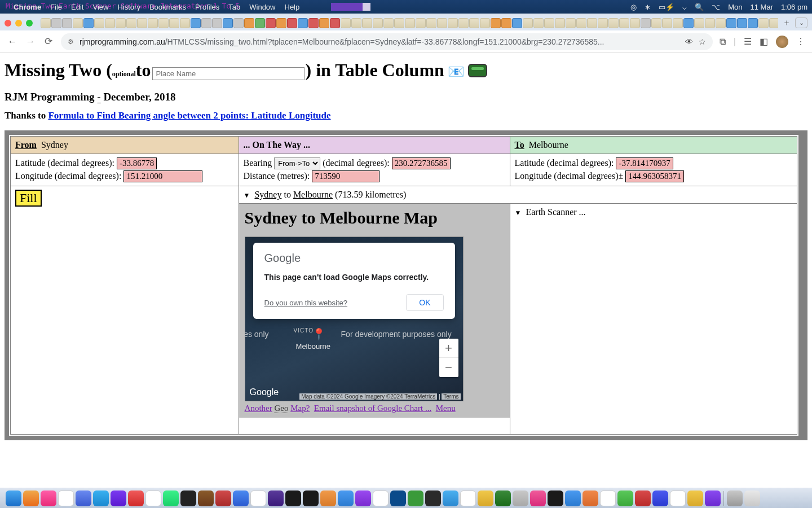 This screenshot has height=508, width=812. What do you see at coordinates (406, 498) in the screenshot?
I see `macos-dock` at bounding box center [406, 498].